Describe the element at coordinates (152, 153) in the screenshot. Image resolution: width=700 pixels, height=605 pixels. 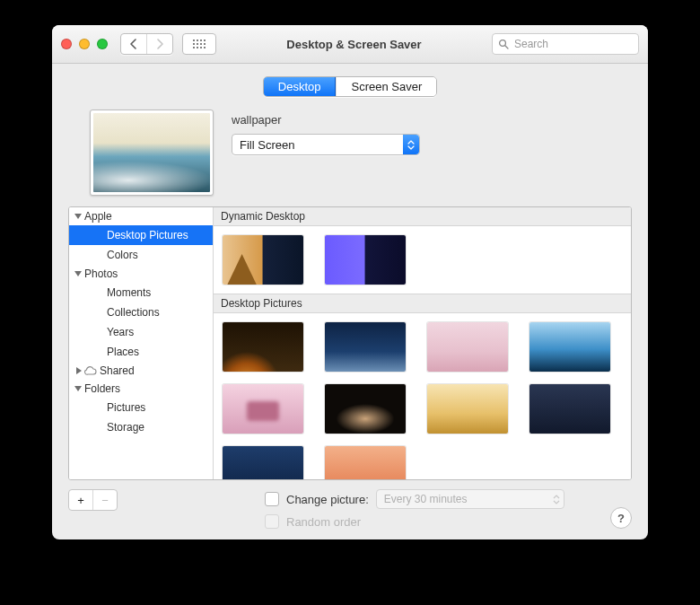
I see `wallpaper-thumbnail` at that location.